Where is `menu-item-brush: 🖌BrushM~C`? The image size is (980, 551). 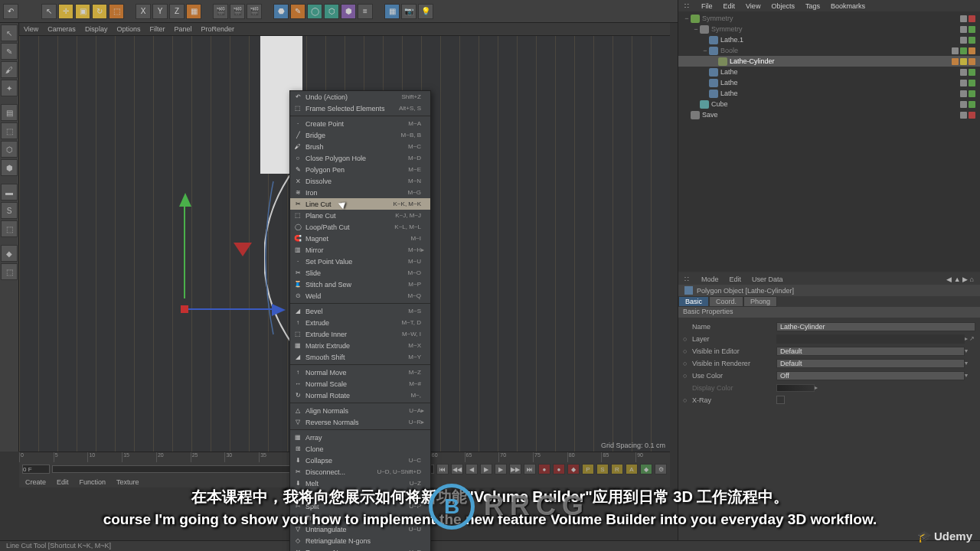 menu-item-brush: 🖌BrushM~C is located at coordinates (360, 147).